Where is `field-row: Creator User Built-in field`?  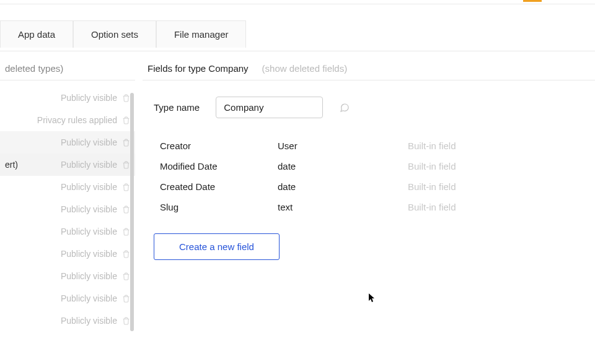
field-row: Creator User Built-in field is located at coordinates (369, 146).